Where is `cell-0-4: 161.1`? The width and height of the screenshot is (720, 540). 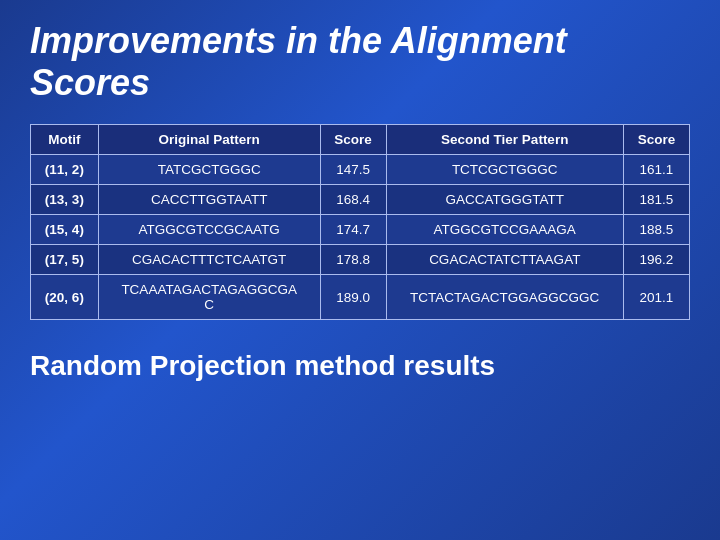
cell-0-4: 161.1 is located at coordinates (656, 170).